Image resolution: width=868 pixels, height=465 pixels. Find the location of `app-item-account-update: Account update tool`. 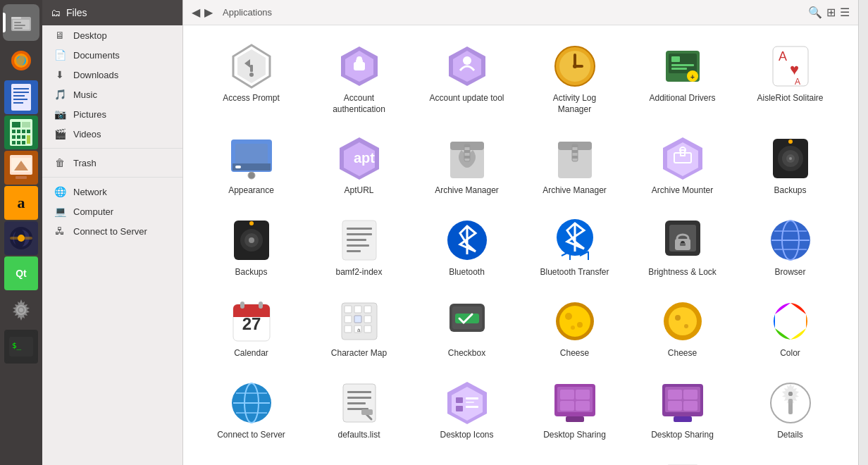

app-item-account-update: Account update tool is located at coordinates (466, 79).